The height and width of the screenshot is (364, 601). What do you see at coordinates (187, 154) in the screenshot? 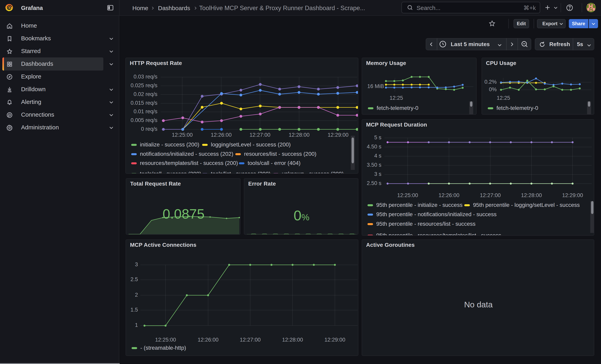
I see `svg-text:notifications/initialized - su: notifications/initialized - success (202…` at bounding box center [187, 154].